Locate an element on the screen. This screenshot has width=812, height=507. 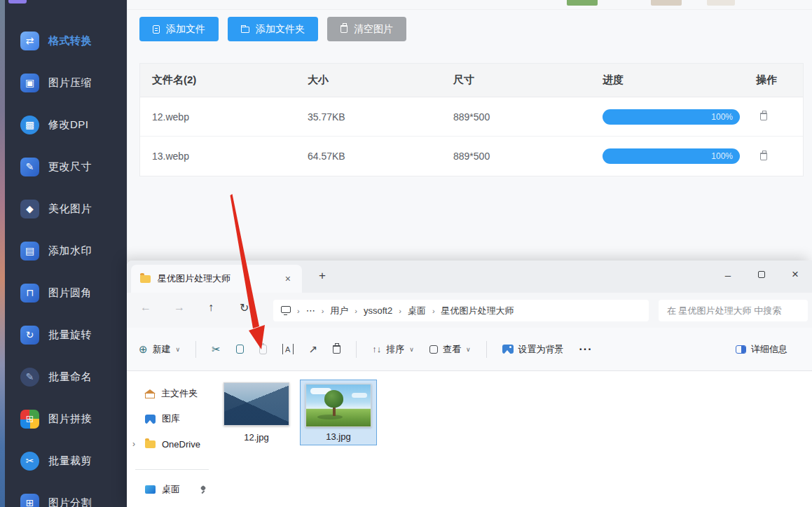
add-folder-button: 添加文件夹 is located at coordinates (273, 29).